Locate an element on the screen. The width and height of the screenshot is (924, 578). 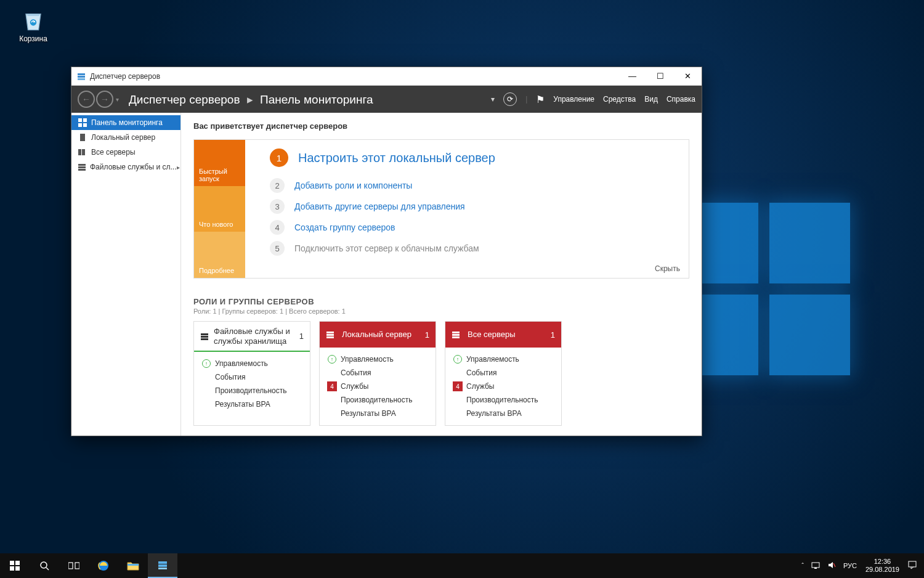
hide-link: Скрыть is located at coordinates (668, 269).